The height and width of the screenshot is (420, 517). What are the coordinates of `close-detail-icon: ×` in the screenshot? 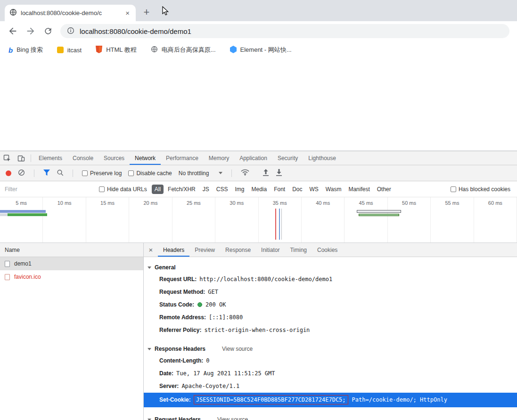 It's located at (151, 250).